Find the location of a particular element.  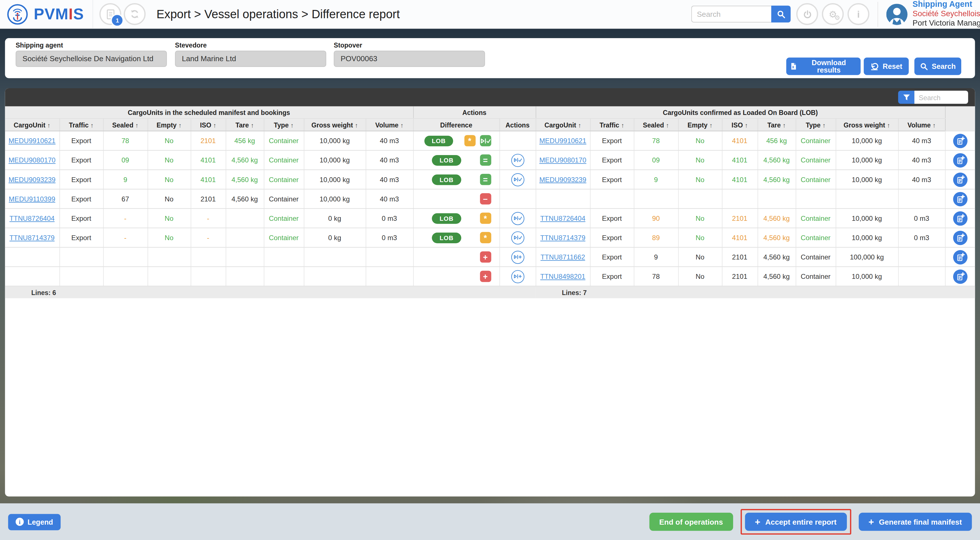

table-filter-button is located at coordinates (906, 97).